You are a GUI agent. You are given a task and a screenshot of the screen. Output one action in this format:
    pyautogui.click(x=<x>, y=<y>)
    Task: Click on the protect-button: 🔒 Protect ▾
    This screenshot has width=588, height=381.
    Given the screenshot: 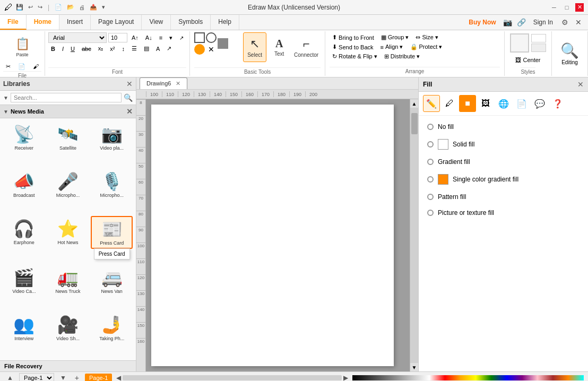 What is the action you would take?
    pyautogui.click(x=427, y=47)
    